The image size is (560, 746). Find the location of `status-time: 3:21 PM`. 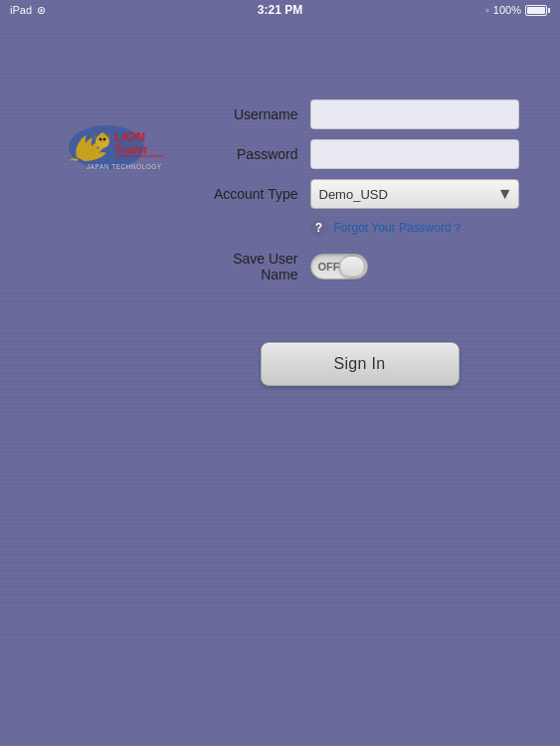

status-time: 3:21 PM is located at coordinates (280, 10).